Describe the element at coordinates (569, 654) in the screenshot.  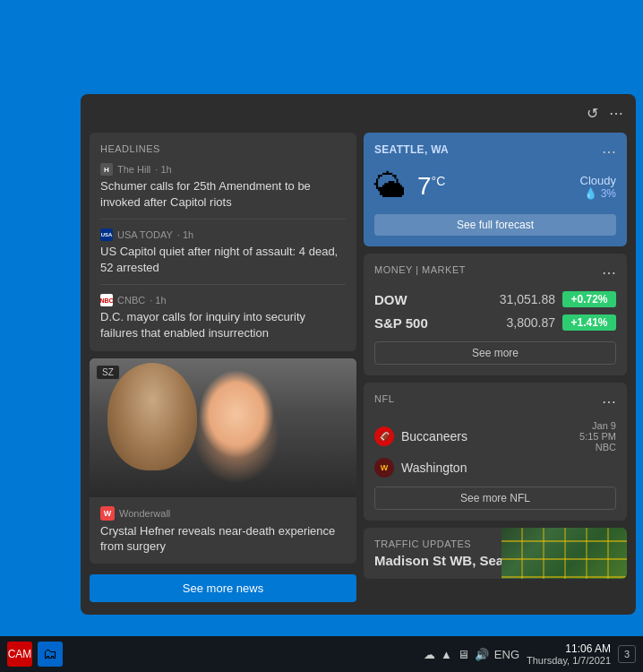
I see `taskbar-clock: 11:06 AM Thursday, 1/7/2021` at that location.